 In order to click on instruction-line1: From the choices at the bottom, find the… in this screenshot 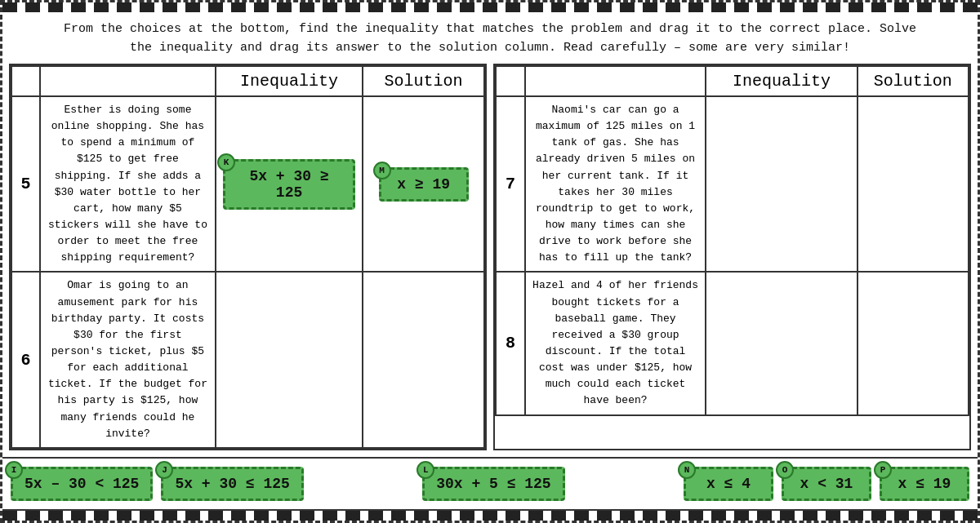, I will do `click(490, 29)`.